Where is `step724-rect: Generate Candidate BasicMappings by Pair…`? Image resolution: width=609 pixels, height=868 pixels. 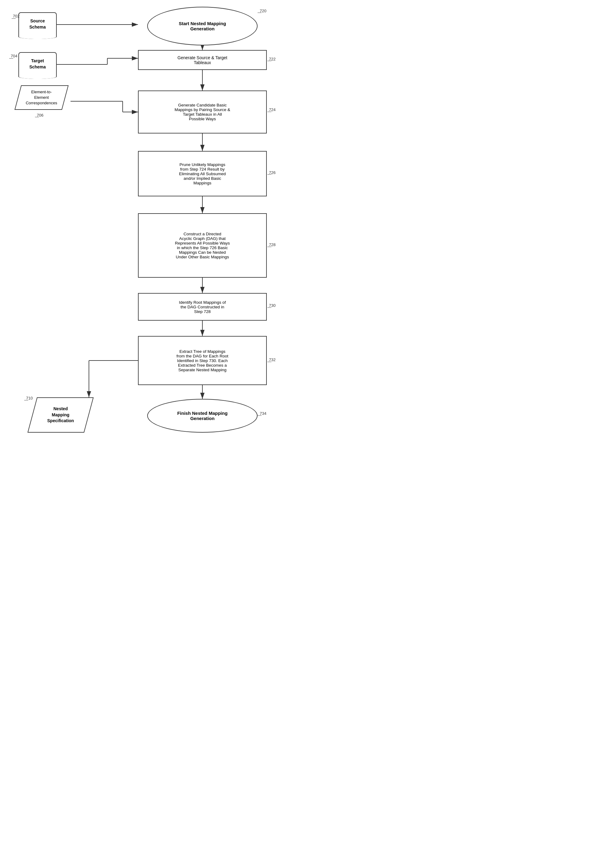 step724-rect: Generate Candidate BasicMappings by Pair… is located at coordinates (202, 112).